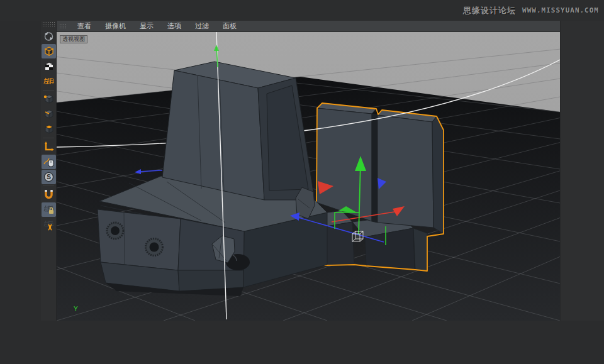 Image resolution: width=604 pixels, height=364 pixels. What do you see at coordinates (49, 67) in the screenshot?
I see `texture-mode-icon` at bounding box center [49, 67].